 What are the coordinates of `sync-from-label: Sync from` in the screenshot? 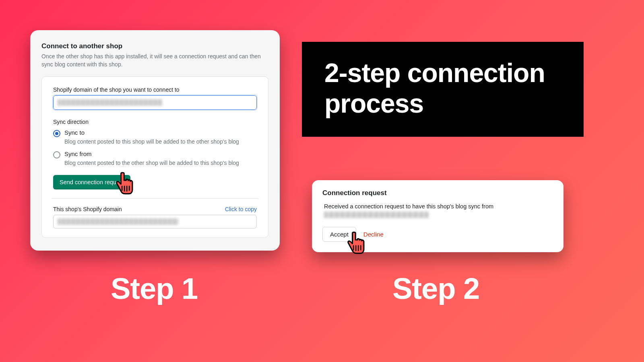 It's located at (78, 154).